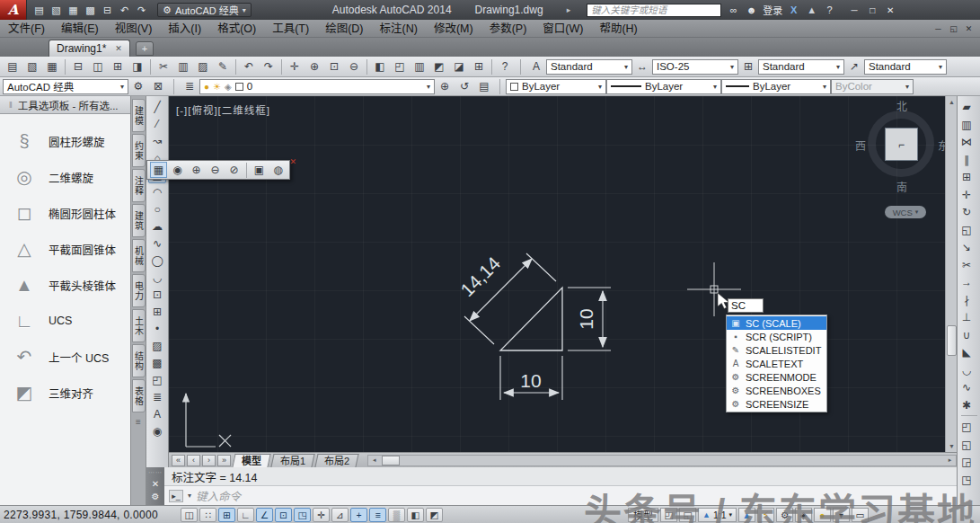  I want to click on command-grip: ⋯⋯, so click(155, 473).